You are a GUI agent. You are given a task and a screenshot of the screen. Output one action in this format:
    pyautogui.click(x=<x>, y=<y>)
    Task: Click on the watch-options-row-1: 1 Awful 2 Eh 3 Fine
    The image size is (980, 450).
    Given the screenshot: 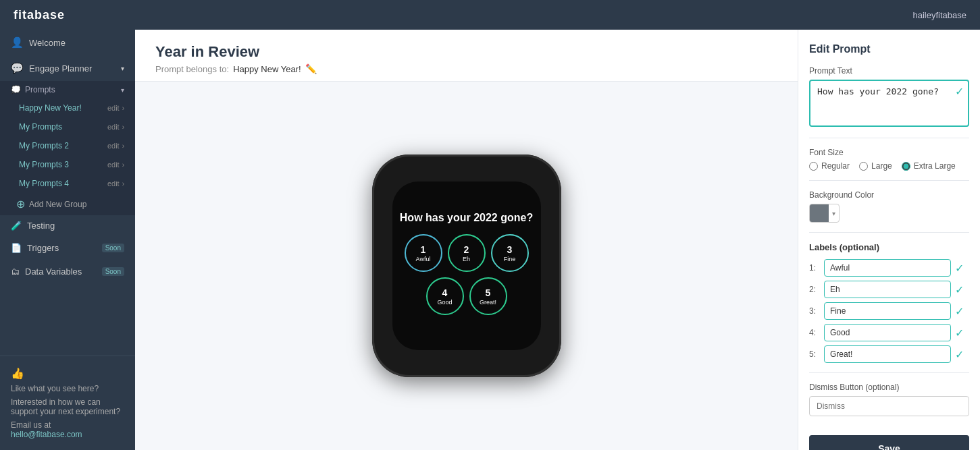 What is the action you would take?
    pyautogui.click(x=467, y=253)
    